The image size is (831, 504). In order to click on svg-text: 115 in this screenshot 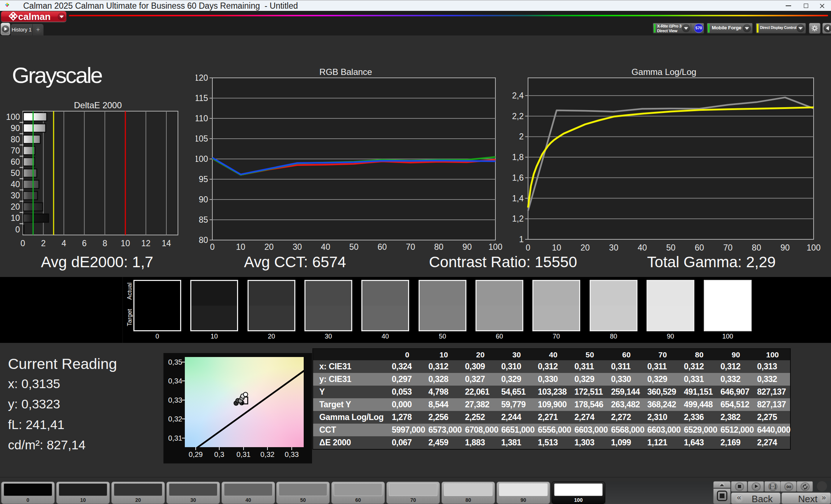, I will do `click(202, 98)`.